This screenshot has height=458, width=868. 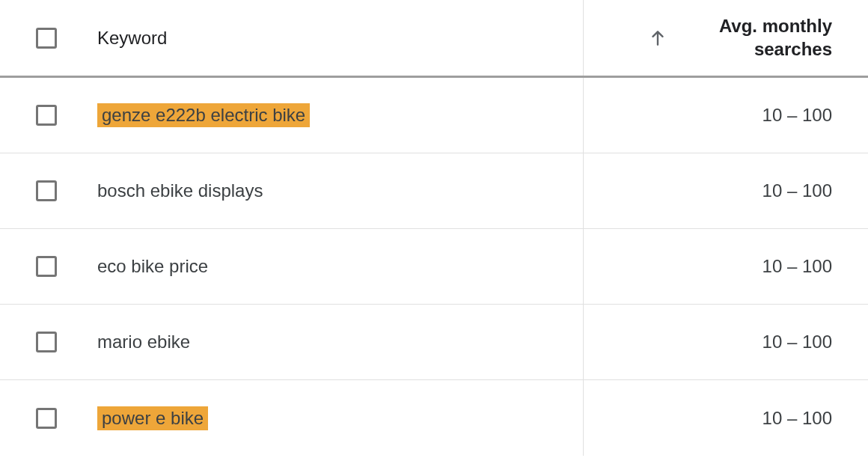 I want to click on column-header-searches-label: Avg. monthly searches, so click(x=775, y=37).